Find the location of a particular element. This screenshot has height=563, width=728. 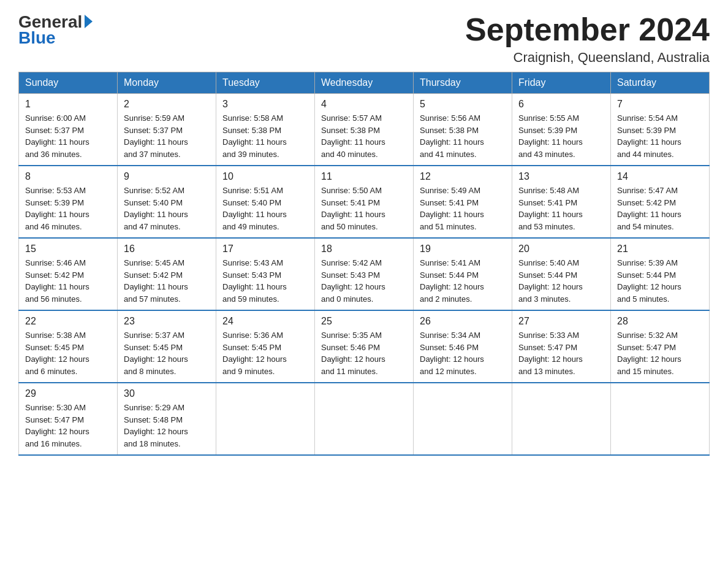

day-info: Sunrise: 5:38 AMSunset: 5:45 PMDaylight:… is located at coordinates (68, 353).